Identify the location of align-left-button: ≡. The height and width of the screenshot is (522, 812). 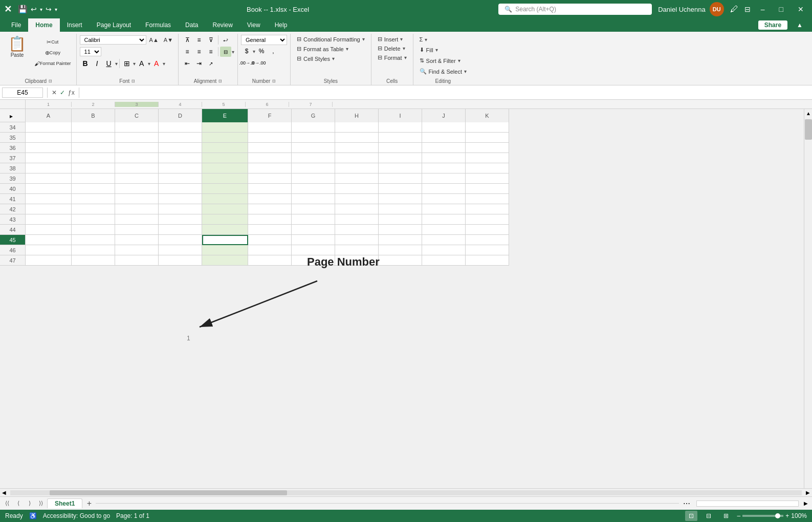
(187, 52).